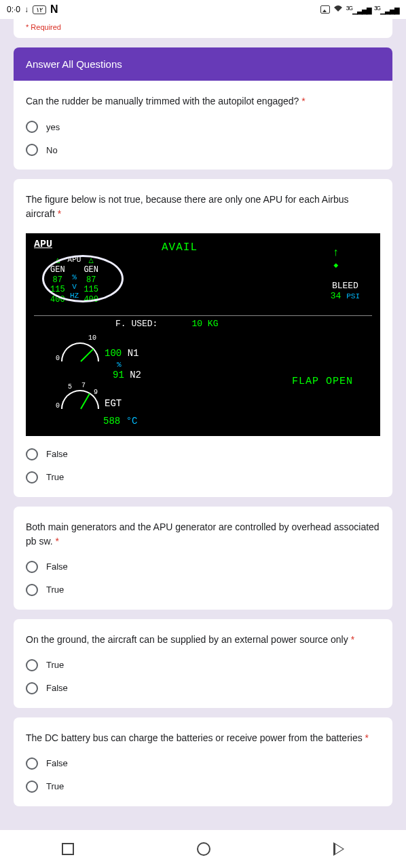  What do you see at coordinates (217, 401) in the screenshot?
I see `egt-gauge: 5 7 9 0 EGT` at bounding box center [217, 401].